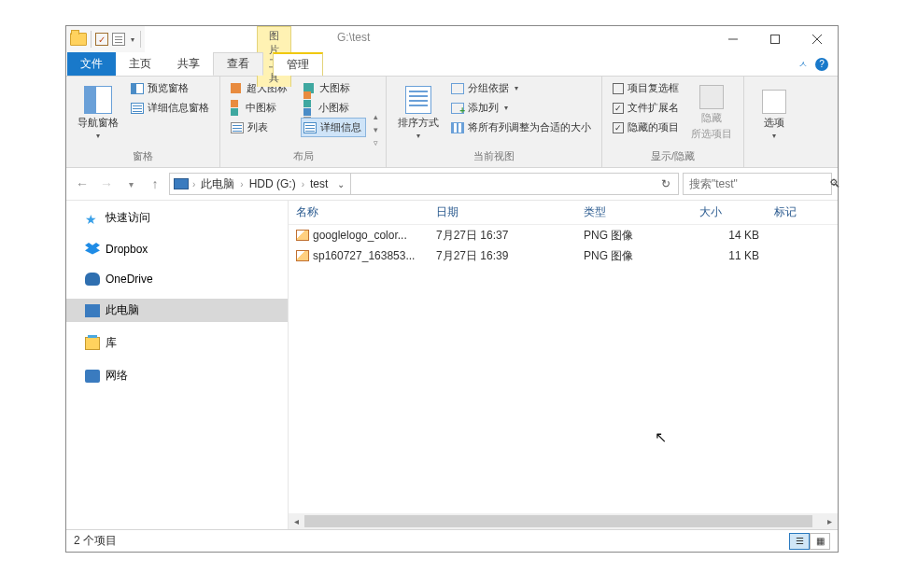  Describe the element at coordinates (774, 121) in the screenshot. I see `group-options: 选项 ▾` at that location.